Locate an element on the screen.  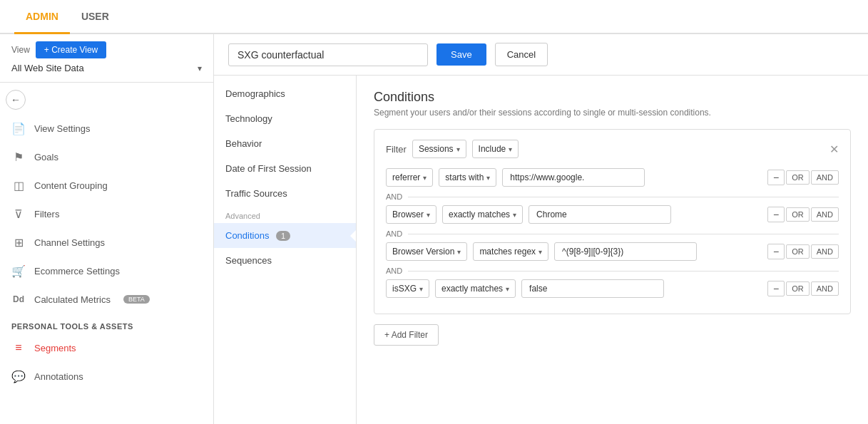
and-connector-2: AND is located at coordinates (612, 234).